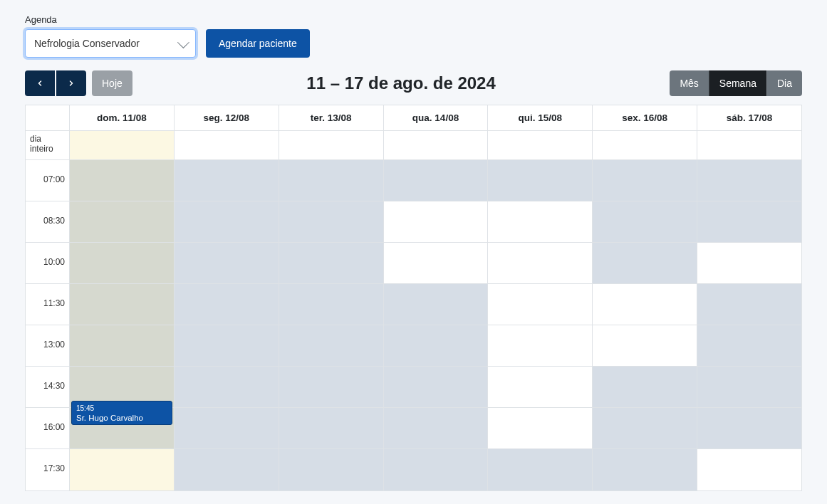 This screenshot has width=827, height=504. What do you see at coordinates (47, 263) in the screenshot?
I see `time-label: 10:00` at bounding box center [47, 263].